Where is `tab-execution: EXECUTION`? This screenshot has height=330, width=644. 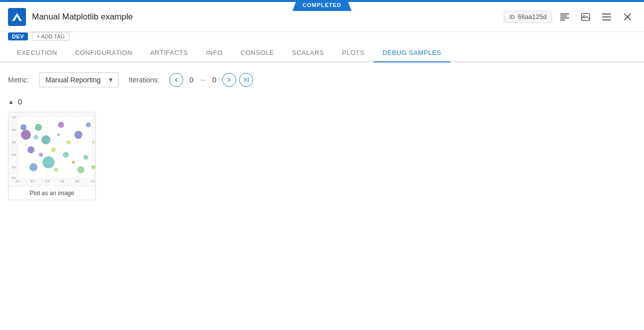 tab-execution: EXECUTION is located at coordinates (37, 53).